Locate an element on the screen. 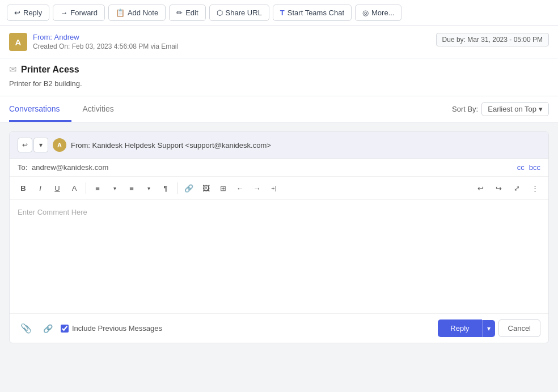 The image size is (558, 392). activities-label: Activities is located at coordinates (99, 109).